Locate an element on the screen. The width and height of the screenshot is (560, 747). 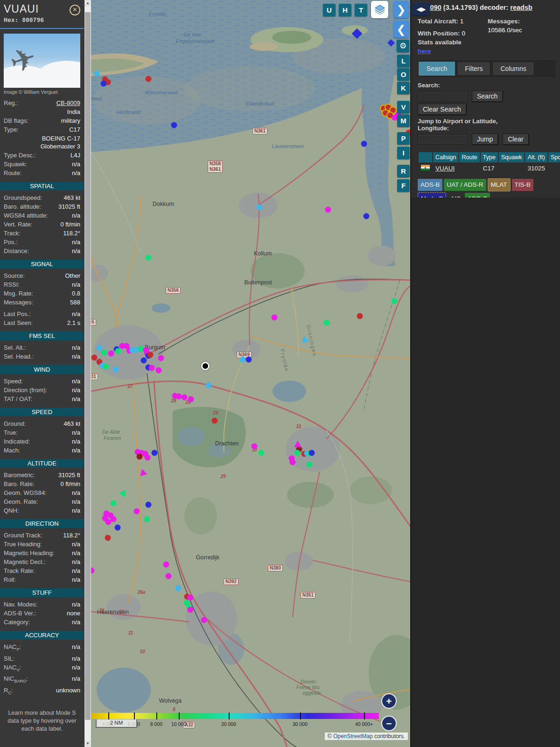
selected-aircraft-dot is located at coordinates (205, 366).